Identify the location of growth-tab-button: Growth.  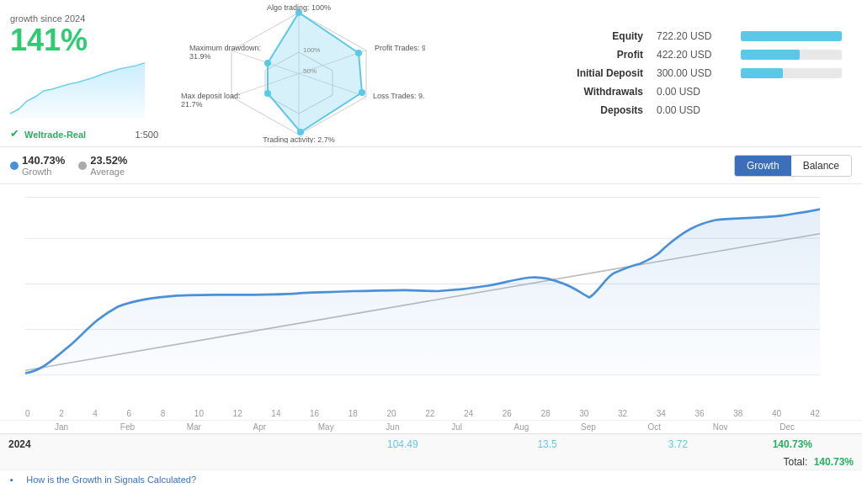
(763, 166).